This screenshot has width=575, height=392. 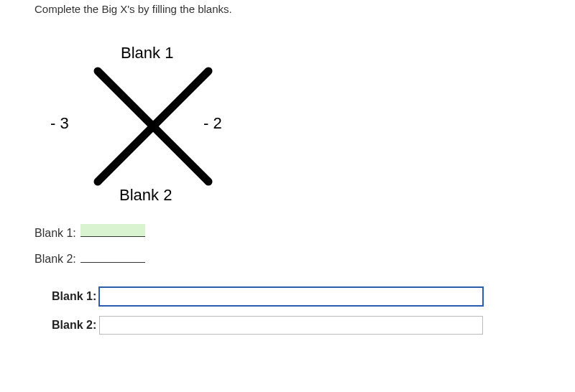 I want to click on fill-blanks-section: Blank 1: Blank 2:, so click(x=288, y=245).